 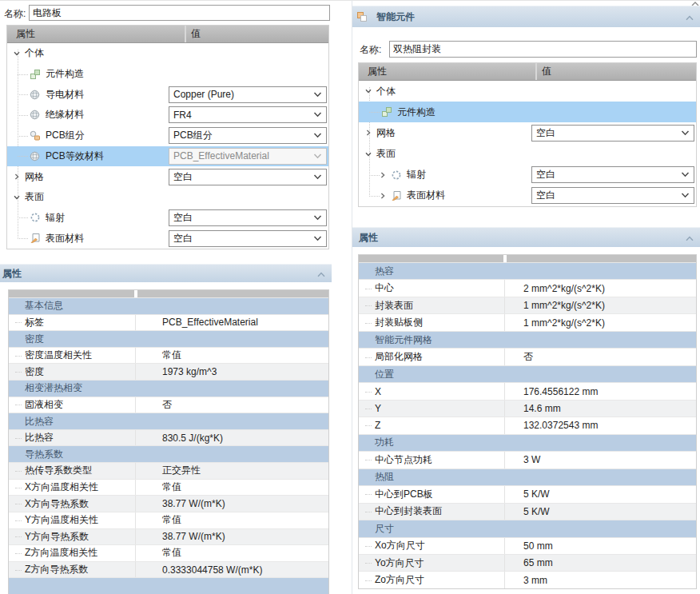 I want to click on table-row: 局部化网格否, so click(x=527, y=357).